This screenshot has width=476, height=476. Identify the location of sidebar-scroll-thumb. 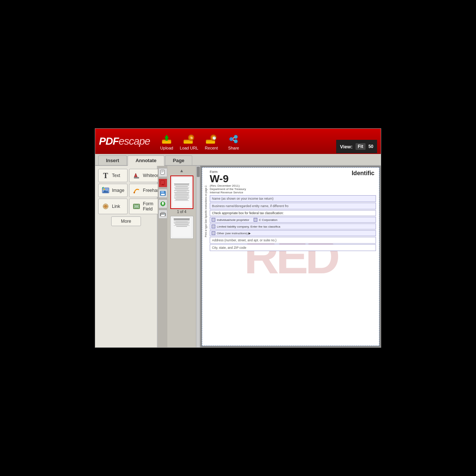
(198, 172).